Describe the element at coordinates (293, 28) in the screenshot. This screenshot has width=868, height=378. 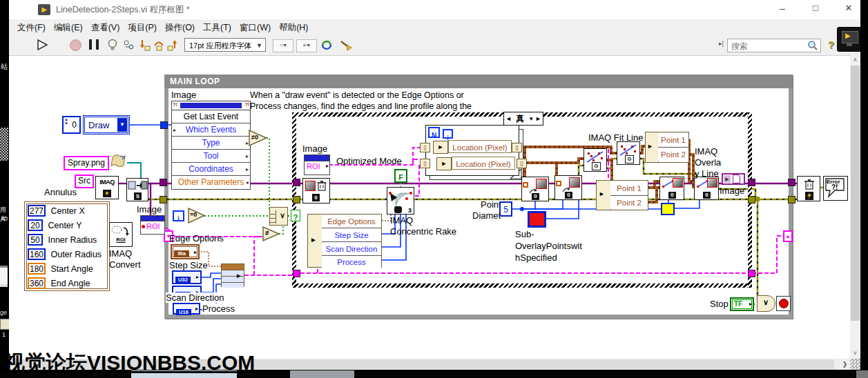
I see `menu-help: 帮助(H)` at that location.